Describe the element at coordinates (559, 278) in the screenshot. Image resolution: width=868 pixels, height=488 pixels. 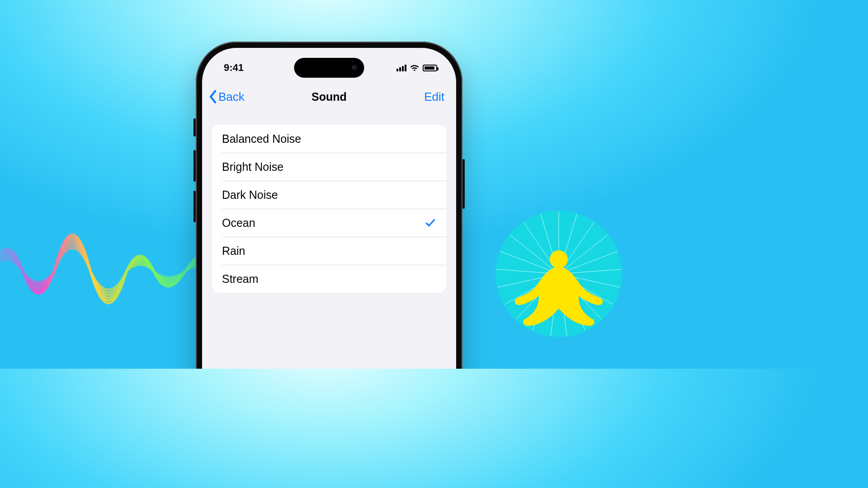
I see `meditation-decoration-icon` at that location.